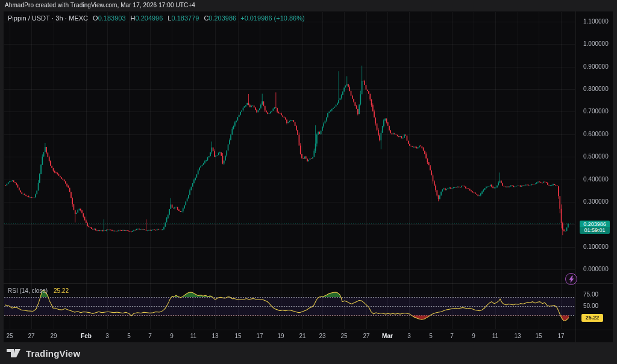  Describe the element at coordinates (596, 134) in the screenshot. I see `price-axis-label: 0.600000` at that location.